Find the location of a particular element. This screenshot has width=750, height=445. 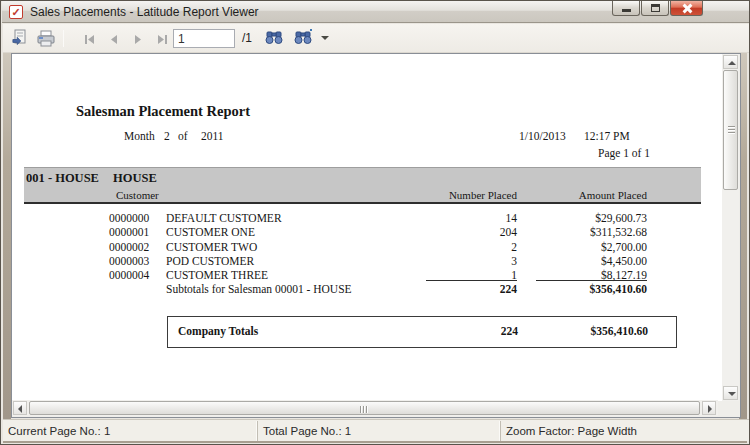

salesman-code: 001 - HOUSE is located at coordinates (62, 178).